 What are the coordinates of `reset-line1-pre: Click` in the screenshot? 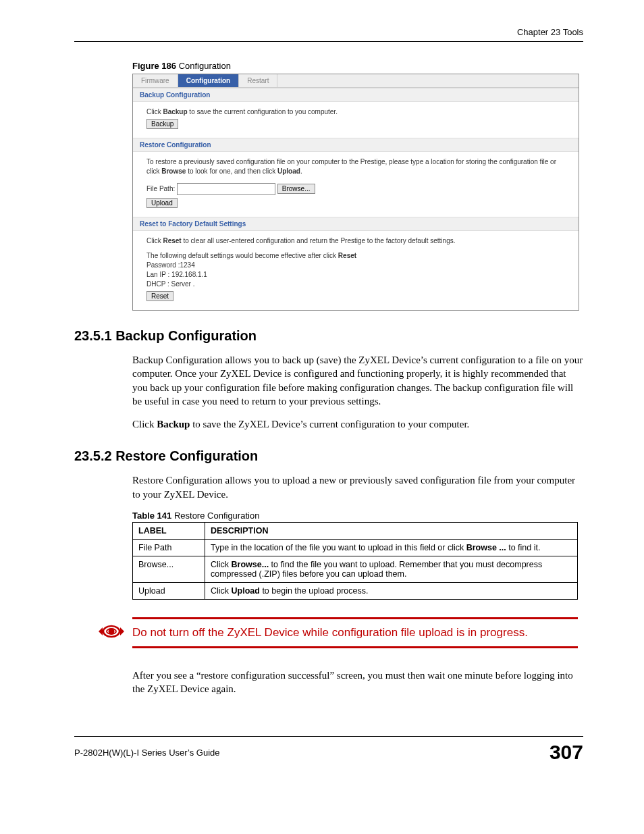 It's located at (155, 240).